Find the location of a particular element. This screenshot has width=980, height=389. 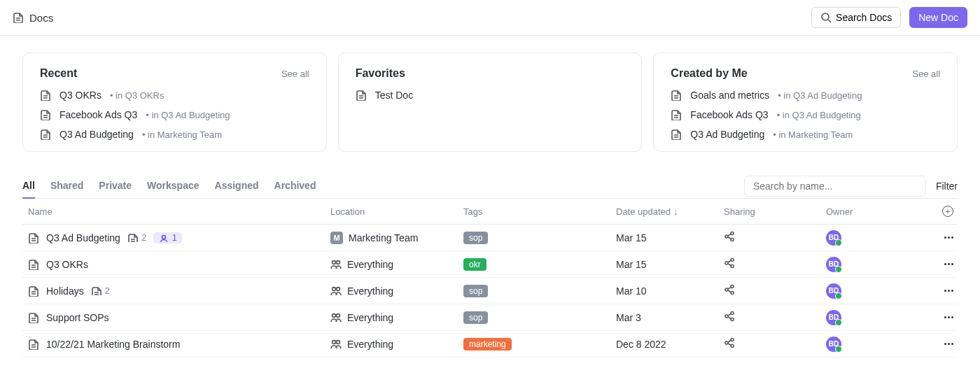

contributor-badge: 1 is located at coordinates (168, 238).